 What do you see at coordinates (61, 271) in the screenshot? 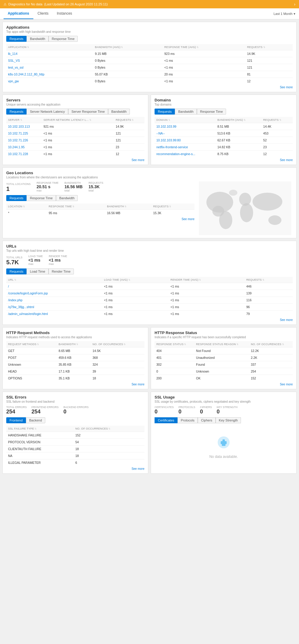
I see `btn-urls-render-time: Render Time` at bounding box center [61, 271].